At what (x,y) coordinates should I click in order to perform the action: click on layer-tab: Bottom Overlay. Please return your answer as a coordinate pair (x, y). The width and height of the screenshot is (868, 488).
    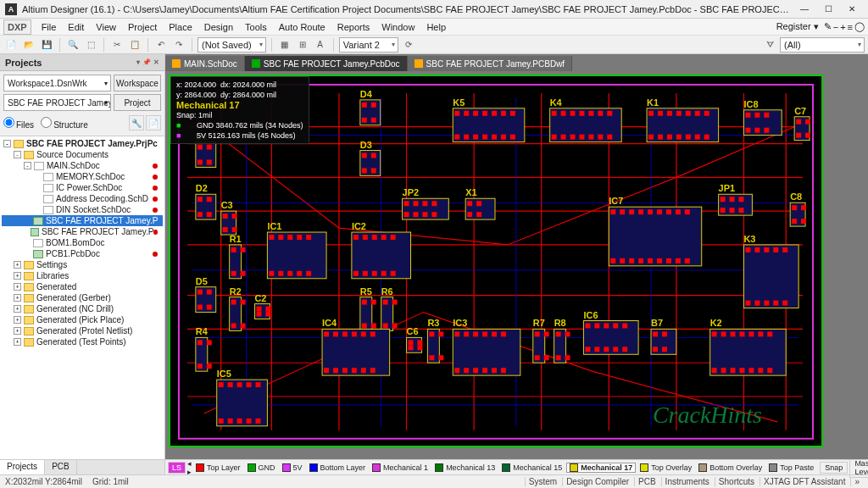
    Looking at the image, I should click on (731, 468).